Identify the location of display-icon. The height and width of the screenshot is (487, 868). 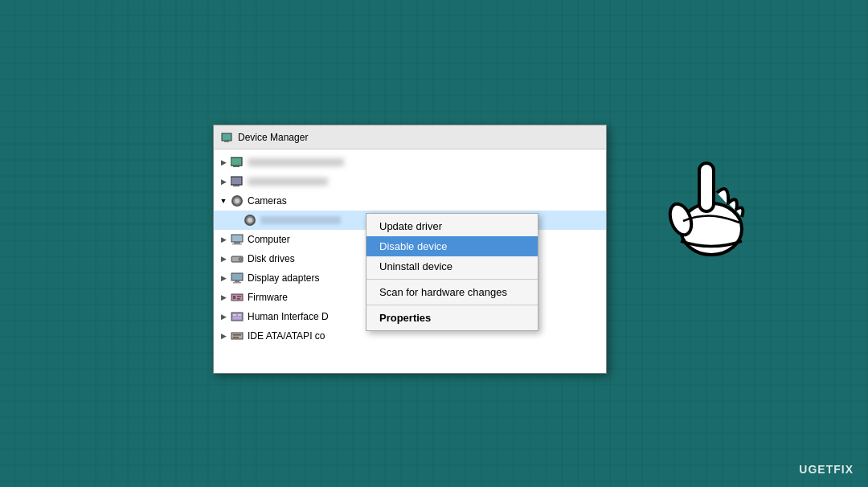
(237, 278).